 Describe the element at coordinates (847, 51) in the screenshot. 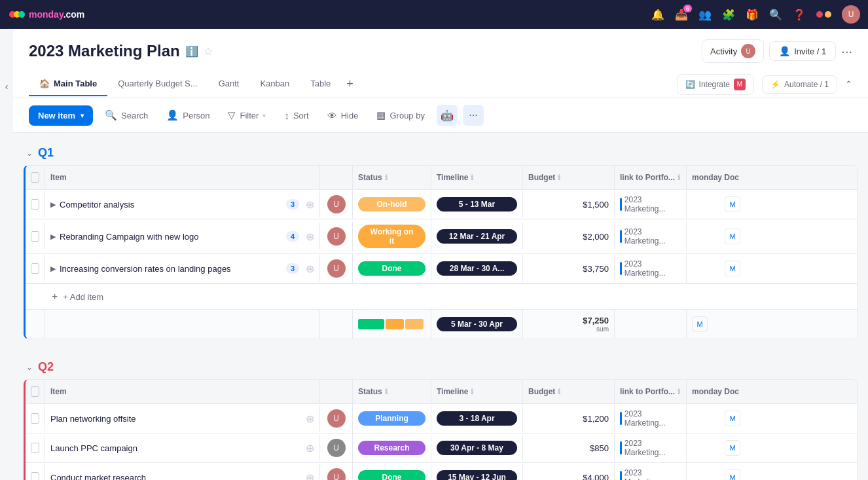

I see `more-options-button: ···` at that location.